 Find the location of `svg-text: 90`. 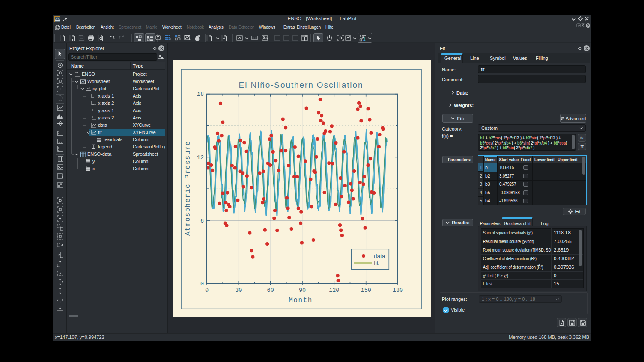

svg-text: 90 is located at coordinates (302, 290).